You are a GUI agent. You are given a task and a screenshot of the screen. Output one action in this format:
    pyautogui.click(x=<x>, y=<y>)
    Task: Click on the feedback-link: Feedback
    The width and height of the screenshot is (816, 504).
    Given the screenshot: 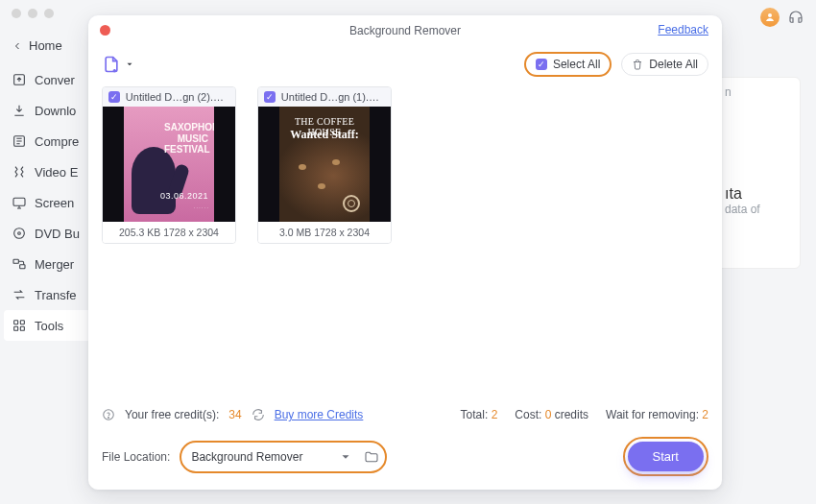 What is the action you would take?
    pyautogui.click(x=684, y=30)
    